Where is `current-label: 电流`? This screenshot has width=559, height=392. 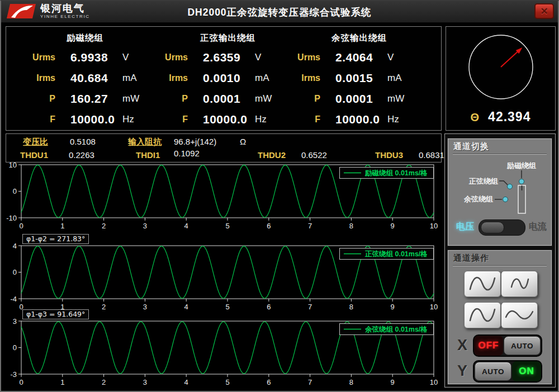
current-label: 电流 is located at coordinates (538, 227).